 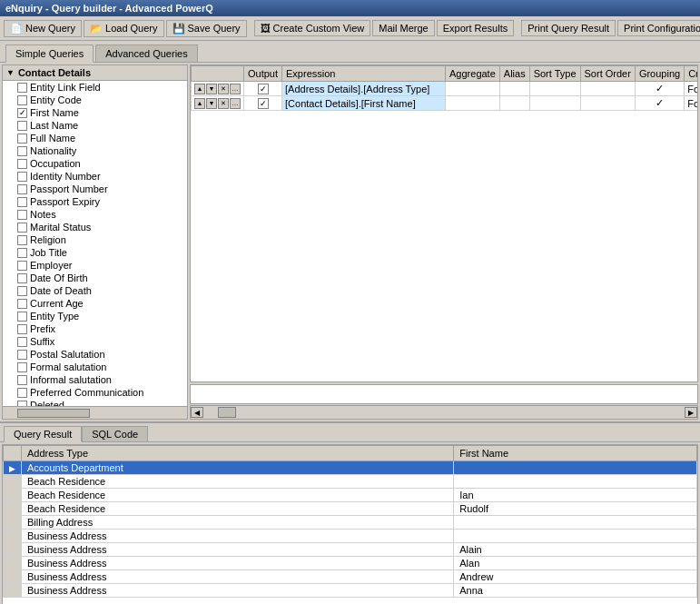 What do you see at coordinates (49, 54) in the screenshot?
I see `tab-simple-queries: Simple Queries` at bounding box center [49, 54].